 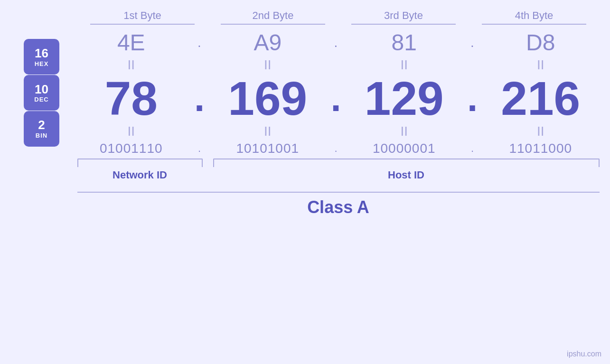 I want to click on dec-sep-1: ., so click(x=199, y=98).